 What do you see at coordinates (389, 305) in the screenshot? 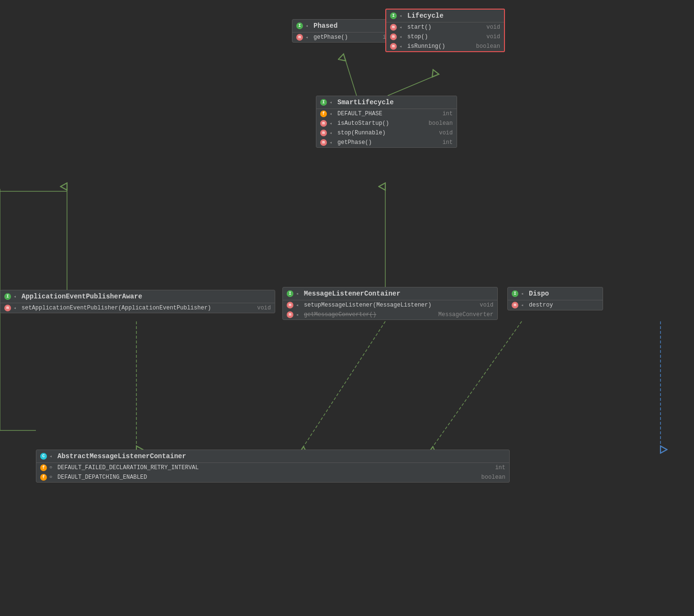
I see `member-name: setupMessageListener(MessageListener)` at bounding box center [389, 305].